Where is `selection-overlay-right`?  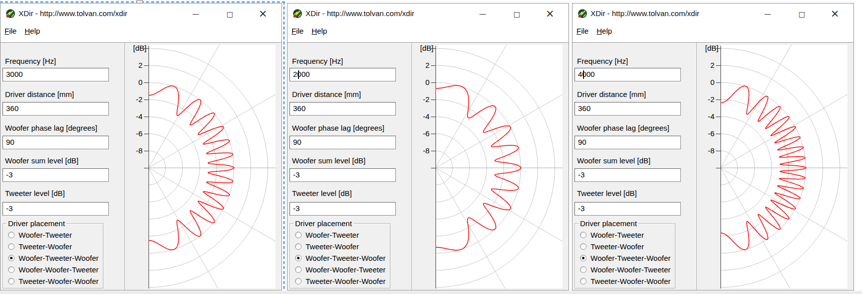
selection-overlay-right is located at coordinates (284, 148).